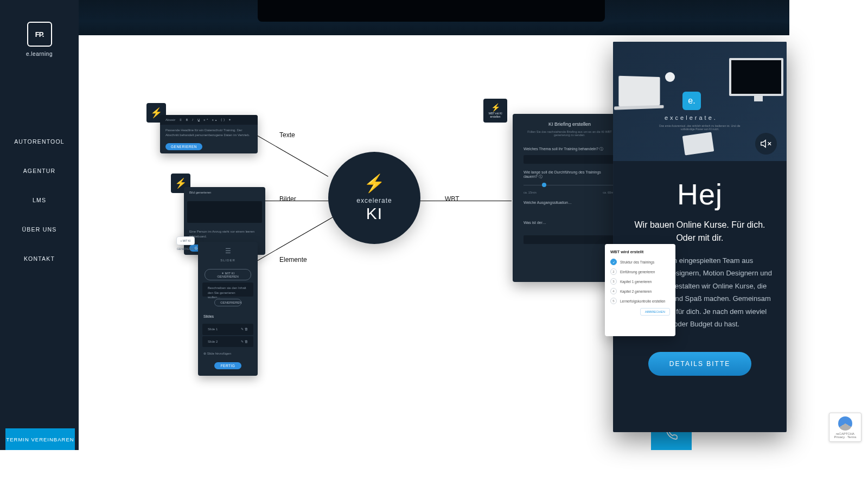  What do you see at coordinates (225, 192) in the screenshot?
I see `bilder-title: Bild generieren` at bounding box center [225, 192].